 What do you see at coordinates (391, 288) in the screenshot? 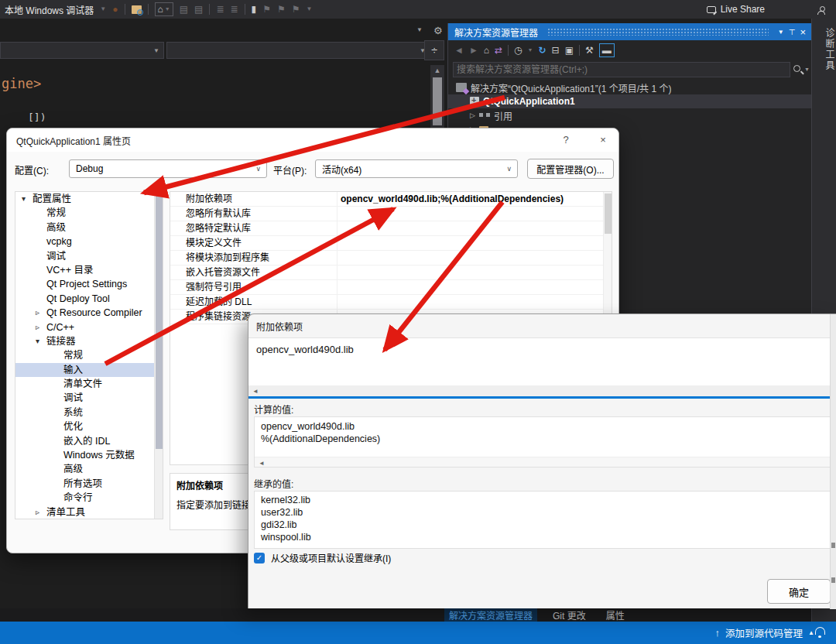
I see `property-grid-row: 强制符号引用` at bounding box center [391, 288].